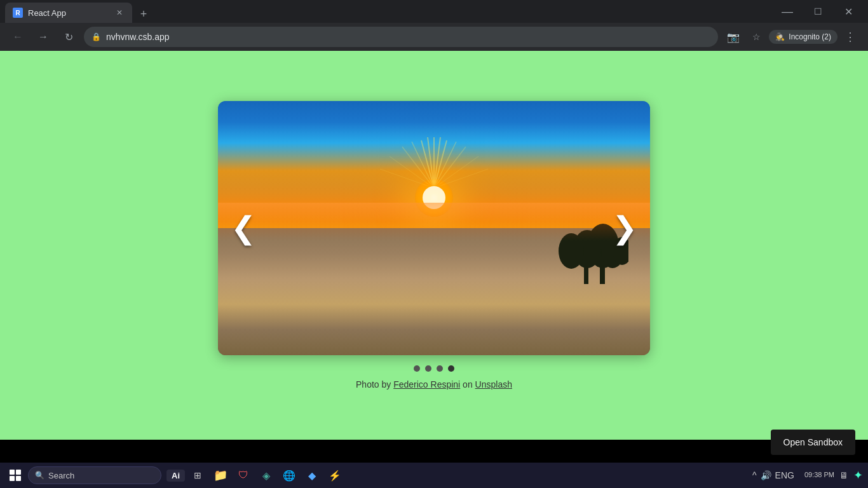 This screenshot has height=488, width=868. What do you see at coordinates (434, 11) in the screenshot?
I see `tab-bar: R React App ✕ + — ☐ ✕` at bounding box center [434, 11].